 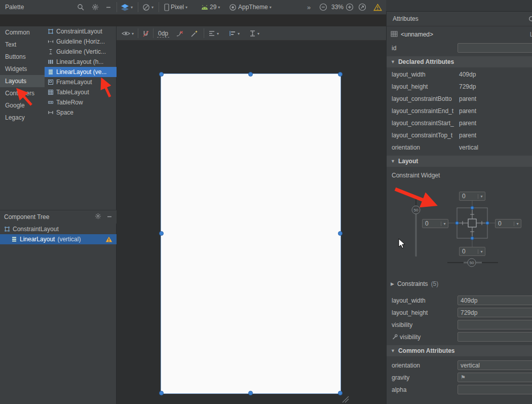 What do you see at coordinates (472, 196) in the screenshot?
I see `margin-top-dropdown: 0 ▾` at bounding box center [472, 196].